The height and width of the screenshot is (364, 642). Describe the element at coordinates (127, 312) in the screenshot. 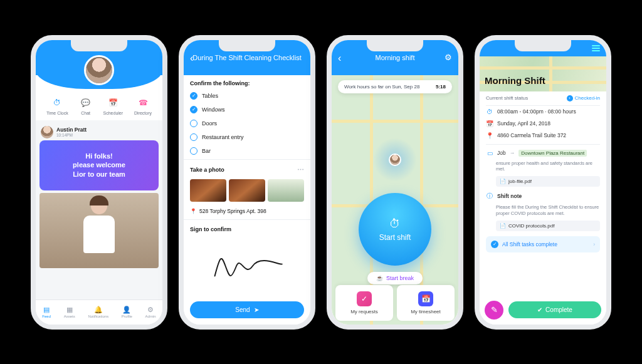

I see `tab-profile: 👤Profile` at that location.